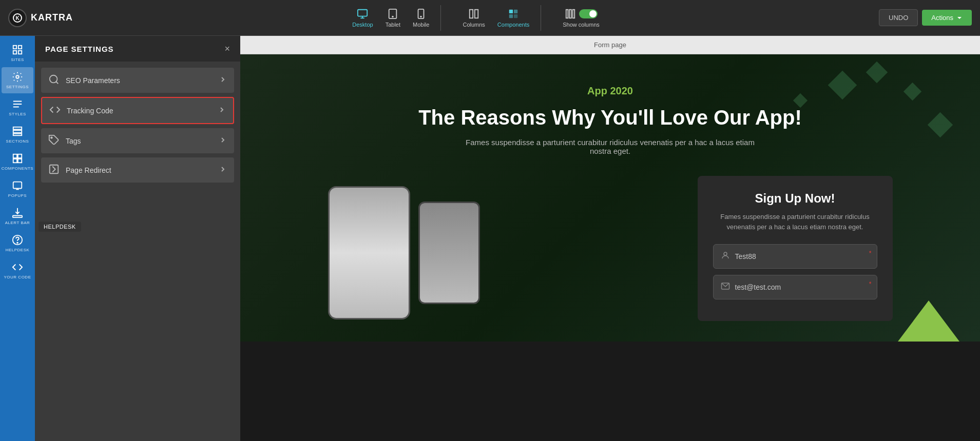 This screenshot has width=980, height=441. What do you see at coordinates (222, 111) in the screenshot?
I see `tracking-chevron-icon` at bounding box center [222, 111].